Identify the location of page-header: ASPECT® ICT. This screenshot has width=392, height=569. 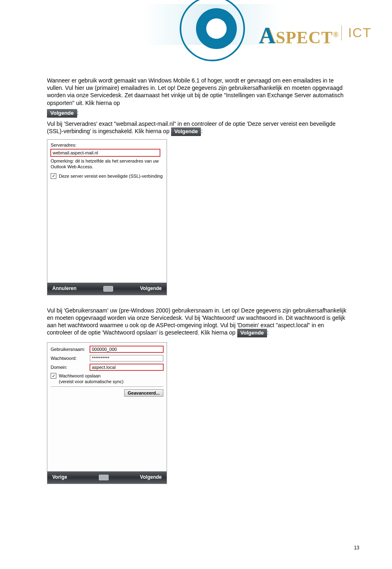
(270, 33).